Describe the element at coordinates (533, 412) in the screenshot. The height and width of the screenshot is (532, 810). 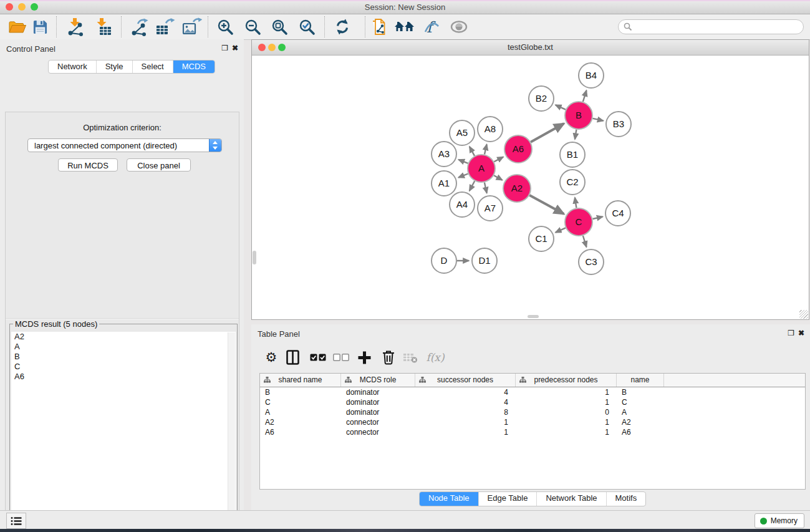
I see `table-row-A: Adominator80A` at that location.